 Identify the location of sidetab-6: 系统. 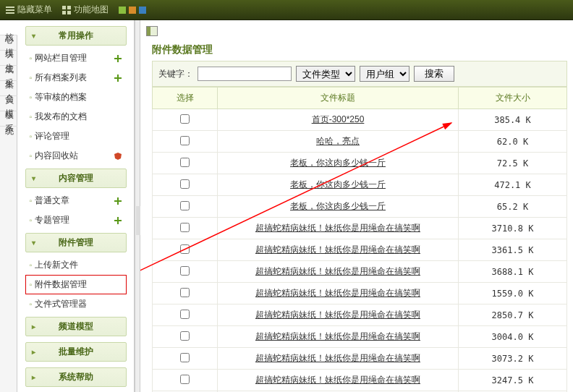
(9, 119).